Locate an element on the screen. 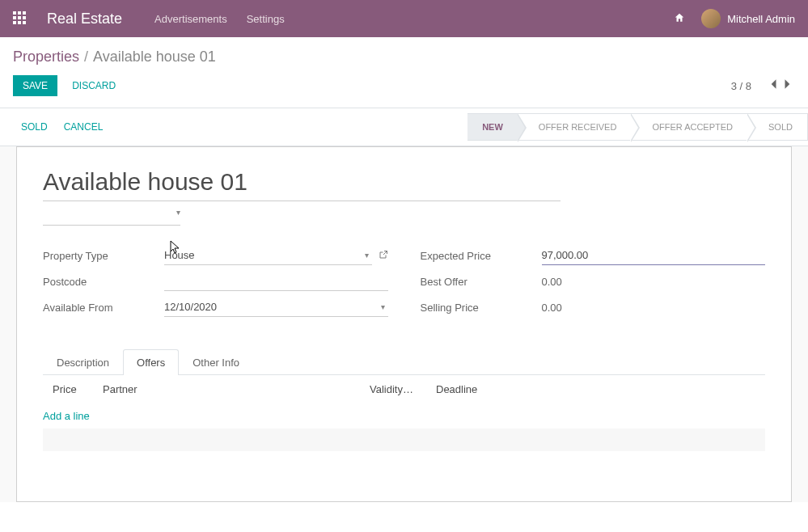  status-offer-received: Offer Received is located at coordinates (574, 127).